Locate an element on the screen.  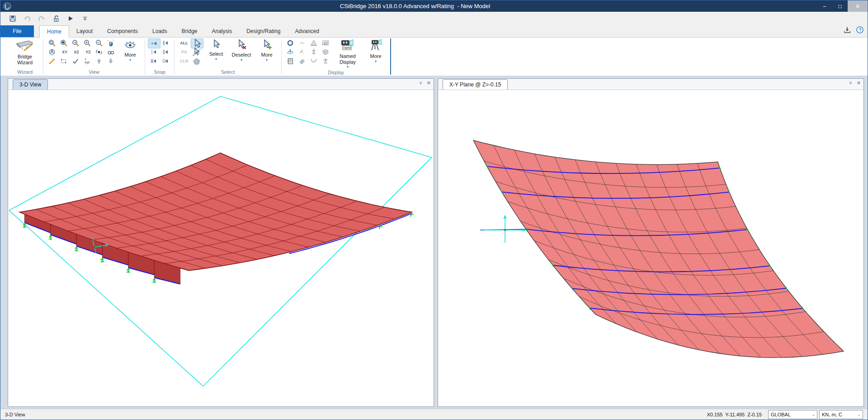
rotate-icon is located at coordinates (99, 52).